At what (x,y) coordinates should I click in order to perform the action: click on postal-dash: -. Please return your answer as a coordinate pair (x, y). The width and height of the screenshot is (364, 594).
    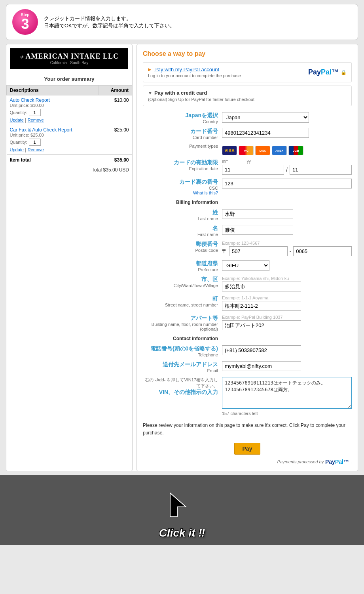
    Looking at the image, I should click on (290, 251).